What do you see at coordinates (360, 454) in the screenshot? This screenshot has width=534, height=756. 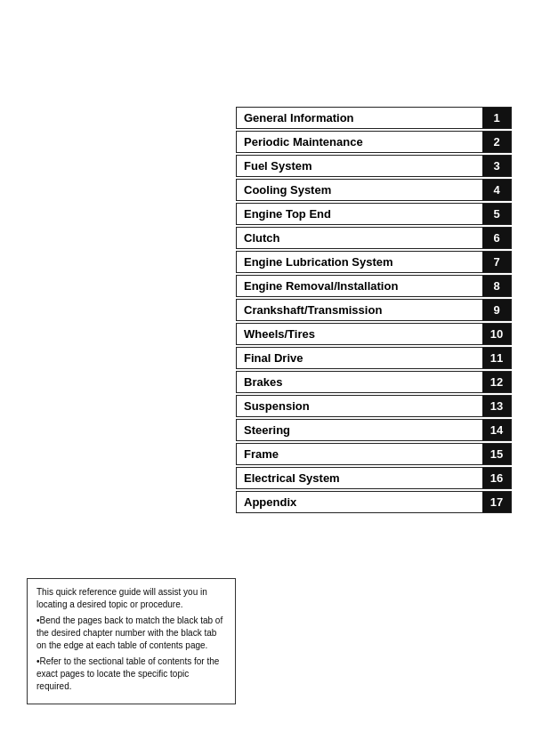 I see `toc-label: Frame` at bounding box center [360, 454].